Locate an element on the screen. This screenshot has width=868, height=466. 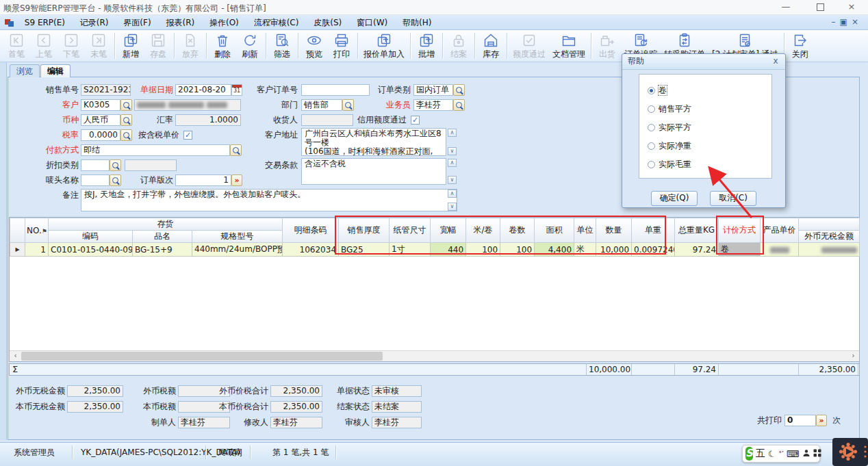
col-code: 编码 is located at coordinates (90, 237).